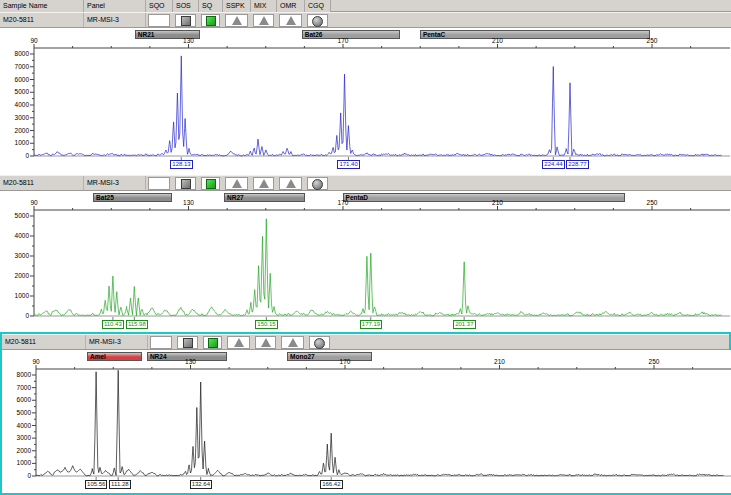 The image size is (731, 495). Describe the element at coordinates (211, 6) in the screenshot. I see `column-header-sq: SQ` at that location.